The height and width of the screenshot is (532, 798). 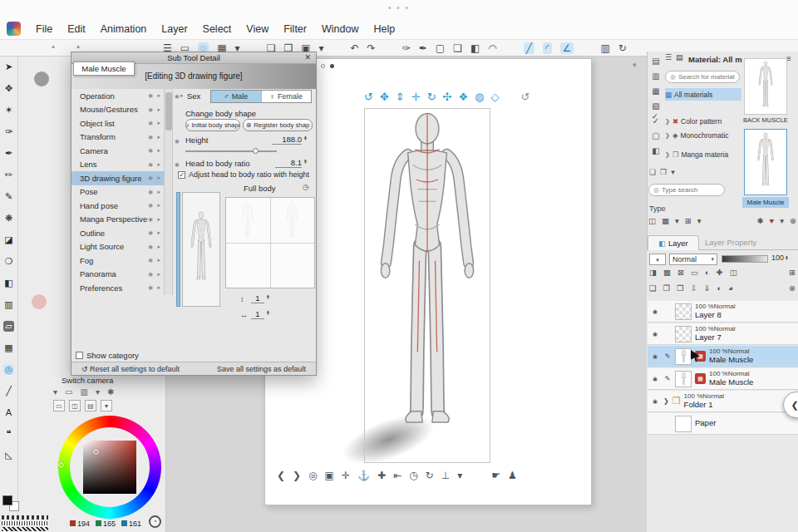 What do you see at coordinates (8, 283) in the screenshot?
I see `fill-tool-icon: ◧` at bounding box center [8, 283].